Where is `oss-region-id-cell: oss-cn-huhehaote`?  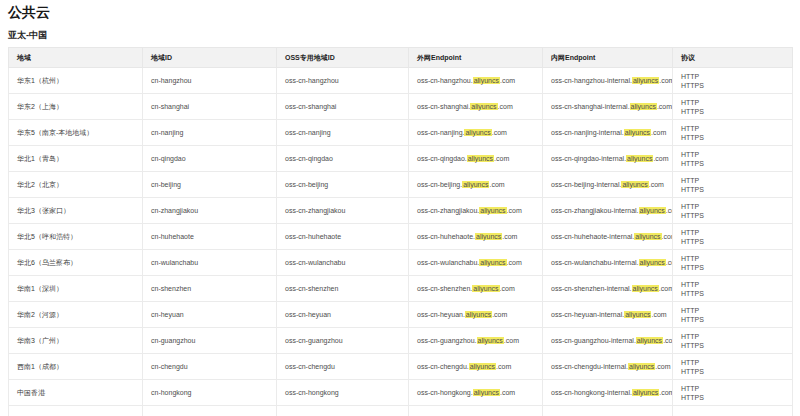 oss-region-id-cell: oss-cn-huhehaote is located at coordinates (343, 237).